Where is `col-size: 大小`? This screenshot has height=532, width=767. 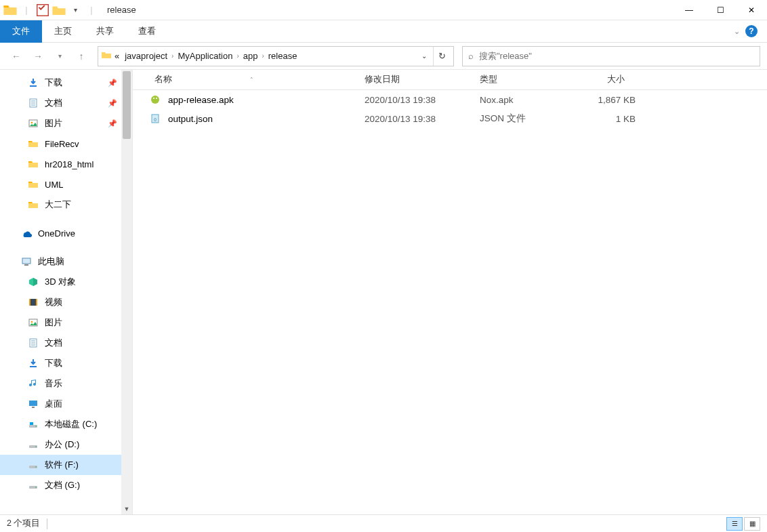 col-size: 大小 is located at coordinates (600, 80).